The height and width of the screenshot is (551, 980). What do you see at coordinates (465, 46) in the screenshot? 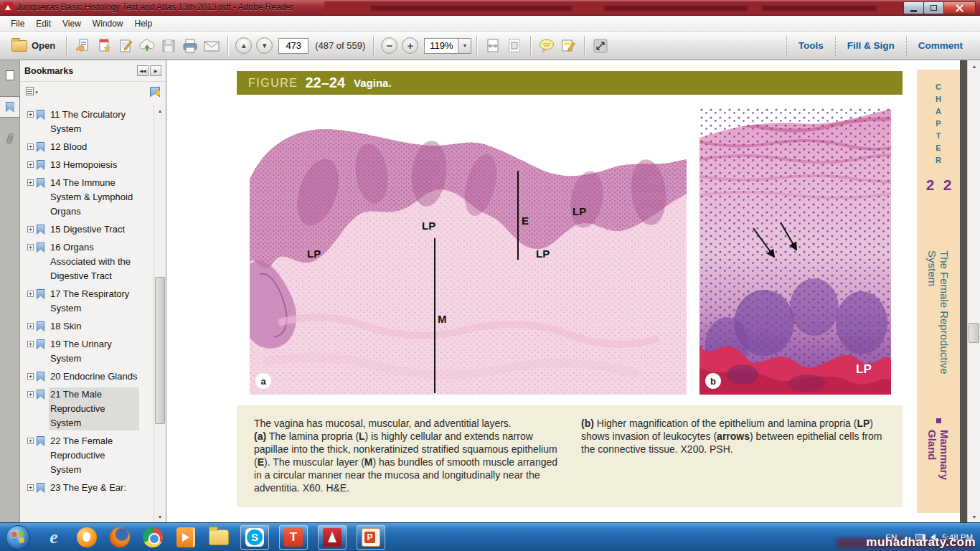
I see `chevron-down-icon: ▼` at bounding box center [465, 46].